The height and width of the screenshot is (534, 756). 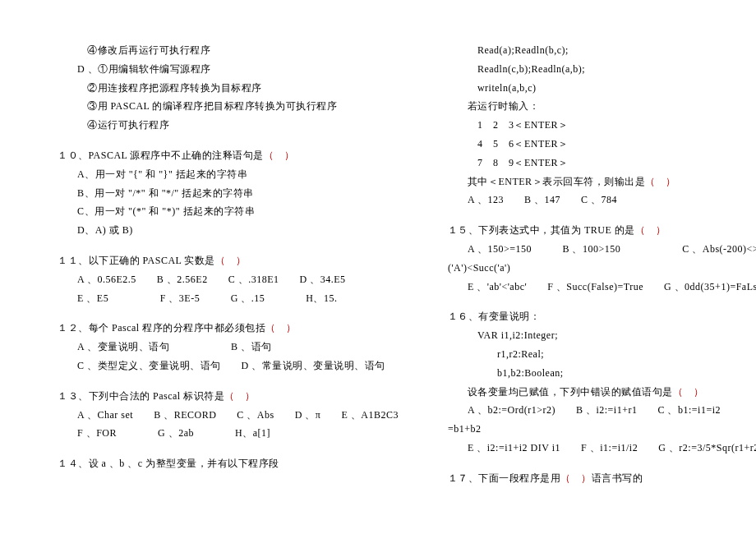 What do you see at coordinates (228, 194) in the screenshot?
I see `option: B、用一对 "/*" 和 "*/" 括起来的字符串` at bounding box center [228, 194].